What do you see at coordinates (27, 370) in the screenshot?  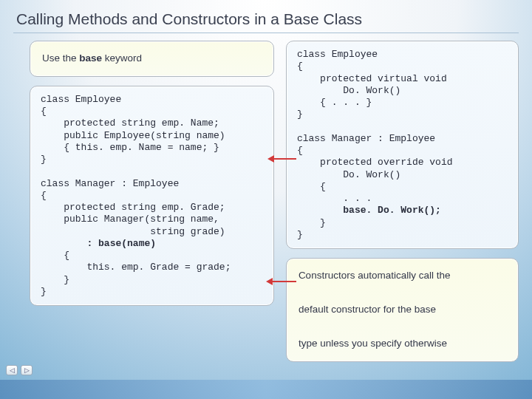 I see `next-button: ▷` at bounding box center [27, 370].